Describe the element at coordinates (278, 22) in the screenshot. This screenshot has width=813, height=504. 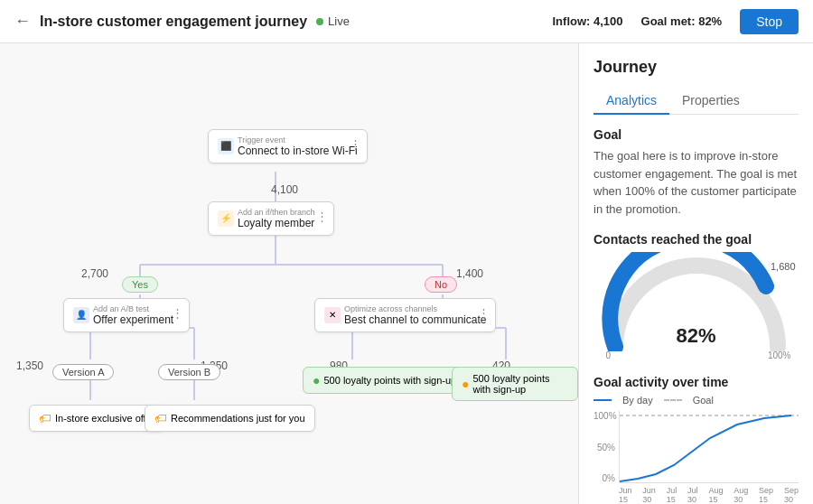
I see `header-left: ← In-store customer engagement journey L…` at that location.